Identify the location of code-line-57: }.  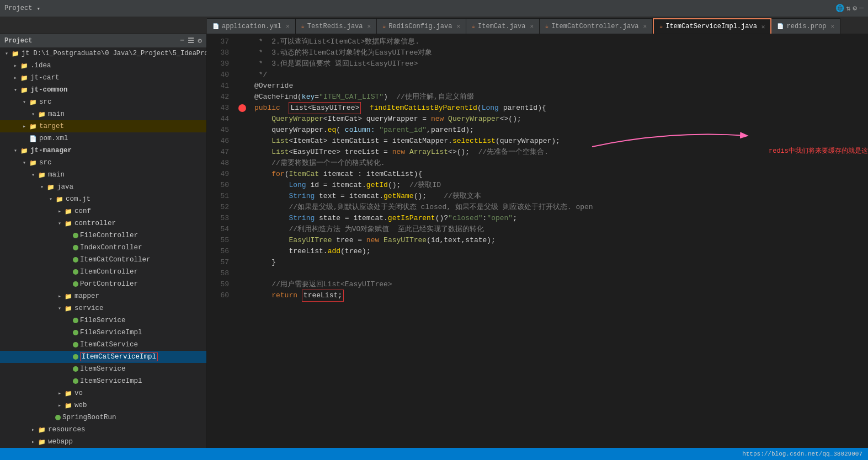
(561, 263).